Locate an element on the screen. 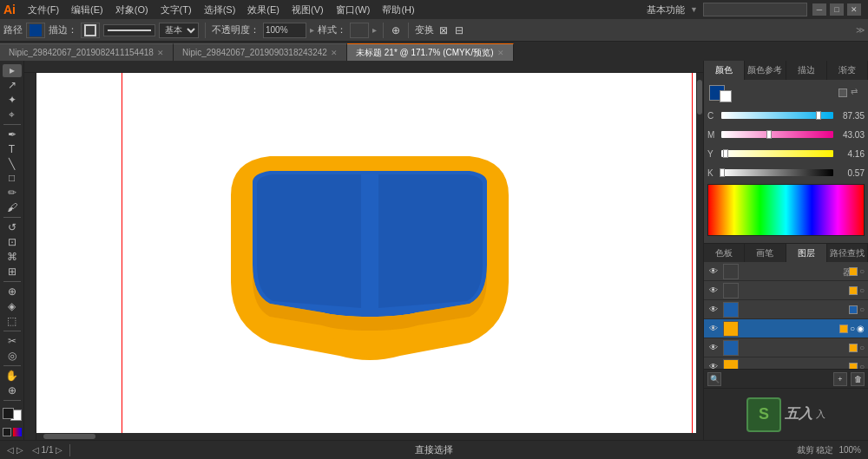 The width and height of the screenshot is (868, 459). tab-brushes: 画笔 is located at coordinates (766, 253).